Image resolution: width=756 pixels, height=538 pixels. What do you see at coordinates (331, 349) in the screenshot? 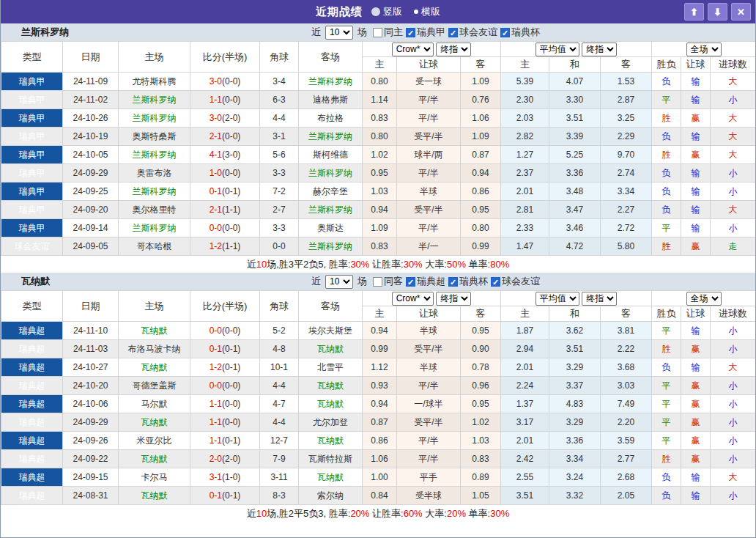
I see `away-team-cell: 瓦纳默` at bounding box center [331, 349].